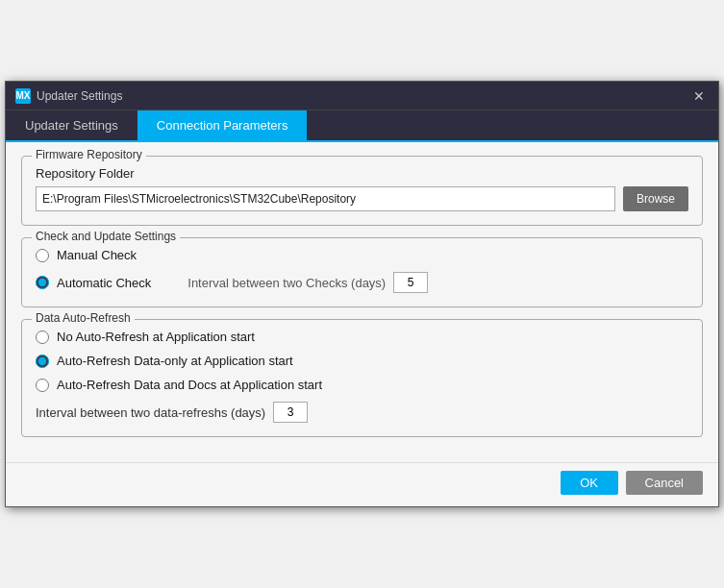 The height and width of the screenshot is (588, 724). I want to click on close-button: ✕, so click(699, 96).